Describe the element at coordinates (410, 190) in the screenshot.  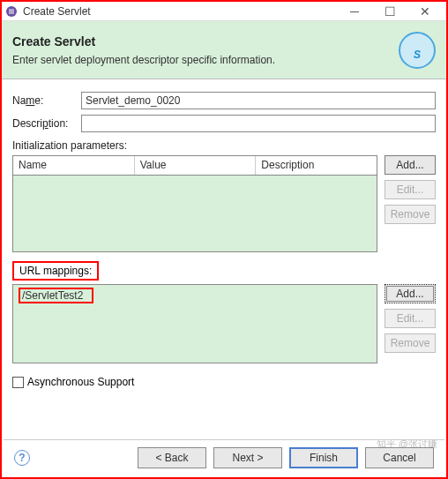
I see `init-edit-button: Edit...` at that location.